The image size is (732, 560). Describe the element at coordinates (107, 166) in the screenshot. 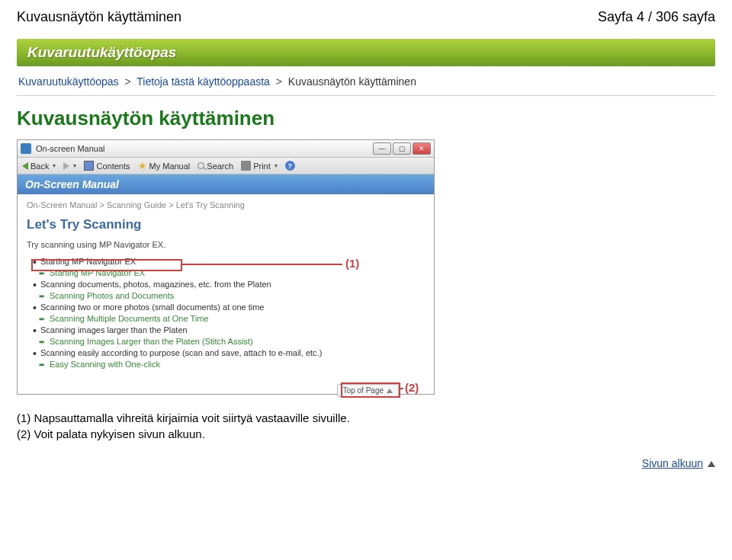

I see `contents-button: Contents` at that location.